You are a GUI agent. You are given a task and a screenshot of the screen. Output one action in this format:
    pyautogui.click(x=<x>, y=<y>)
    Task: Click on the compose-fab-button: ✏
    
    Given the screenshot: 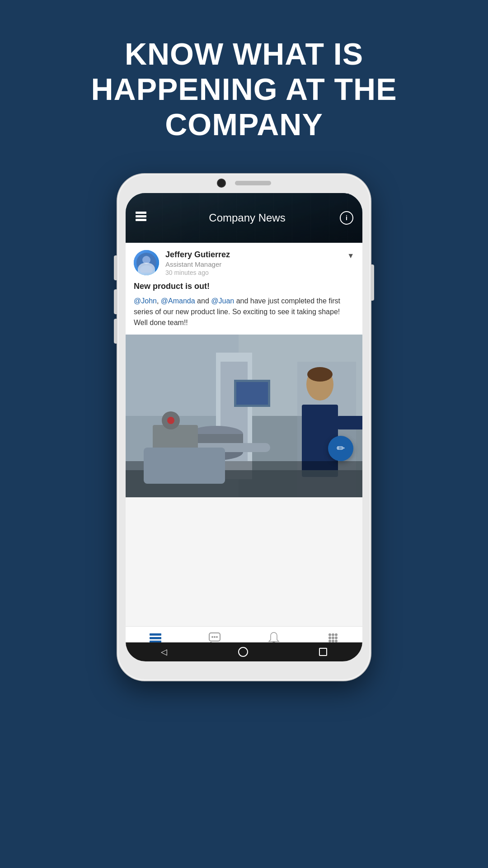 What is the action you would take?
    pyautogui.click(x=341, y=448)
    